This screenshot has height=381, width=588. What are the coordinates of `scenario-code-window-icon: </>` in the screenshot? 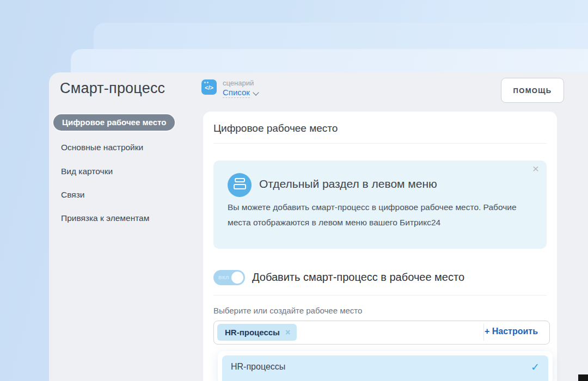 It's located at (209, 87).